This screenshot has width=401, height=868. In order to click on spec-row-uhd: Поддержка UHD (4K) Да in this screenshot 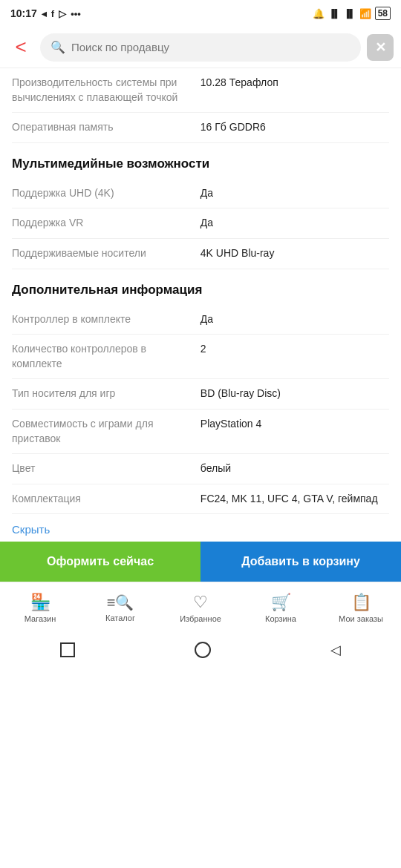, I will do `click(200, 194)`.